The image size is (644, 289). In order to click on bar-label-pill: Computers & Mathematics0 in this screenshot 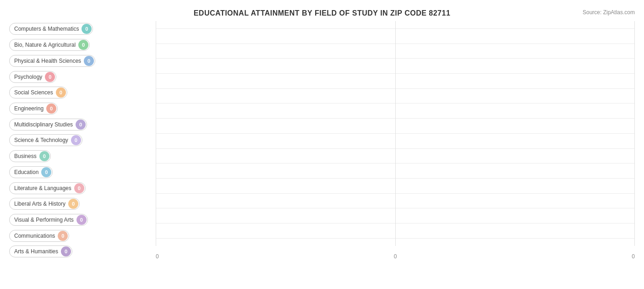, I will do `click(51, 29)`.